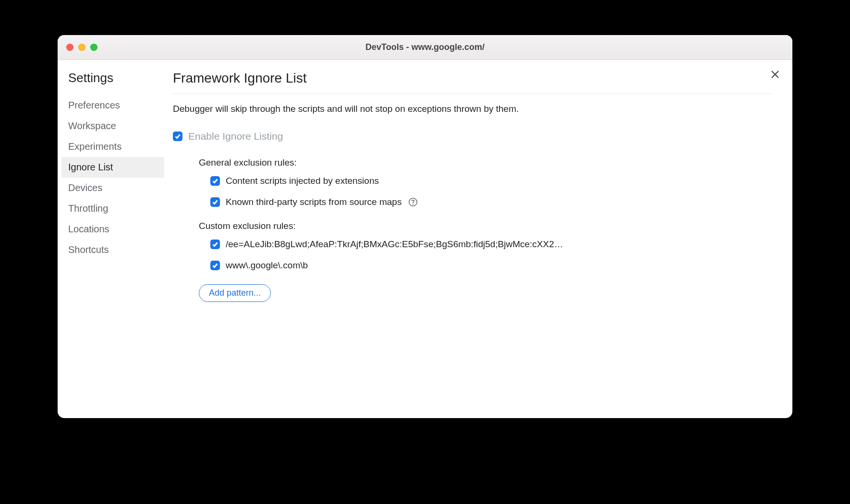  I want to click on titlebar: DevTools - www.google.com/, so click(425, 48).